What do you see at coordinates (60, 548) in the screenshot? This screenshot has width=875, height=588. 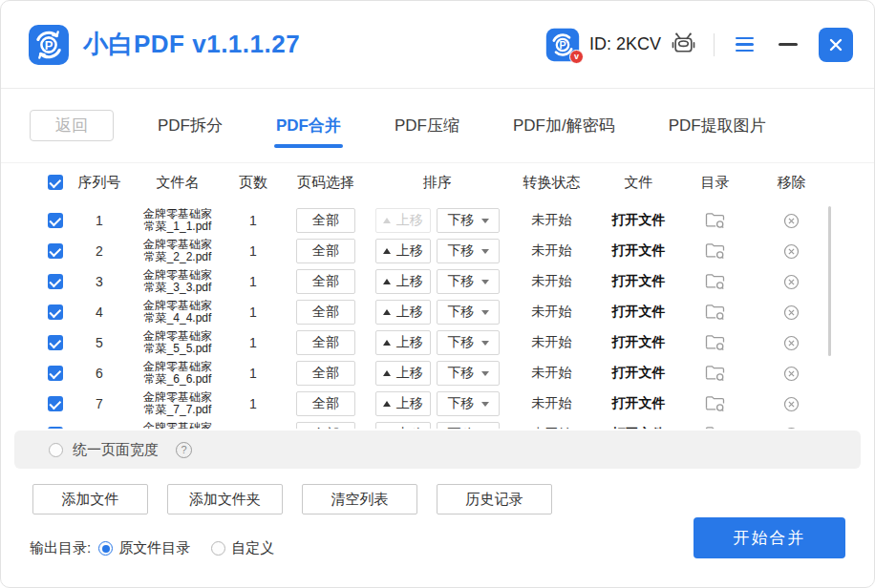 I see `output-directory-label: 输出目录:` at bounding box center [60, 548].